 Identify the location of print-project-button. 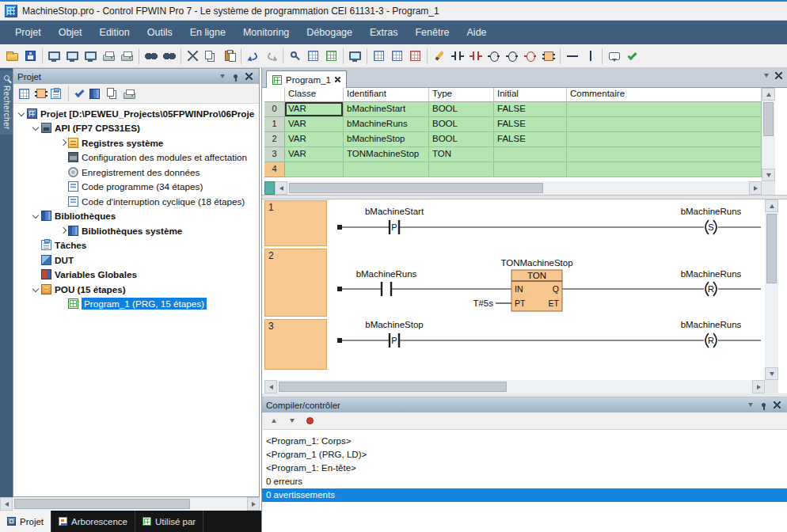
(130, 93).